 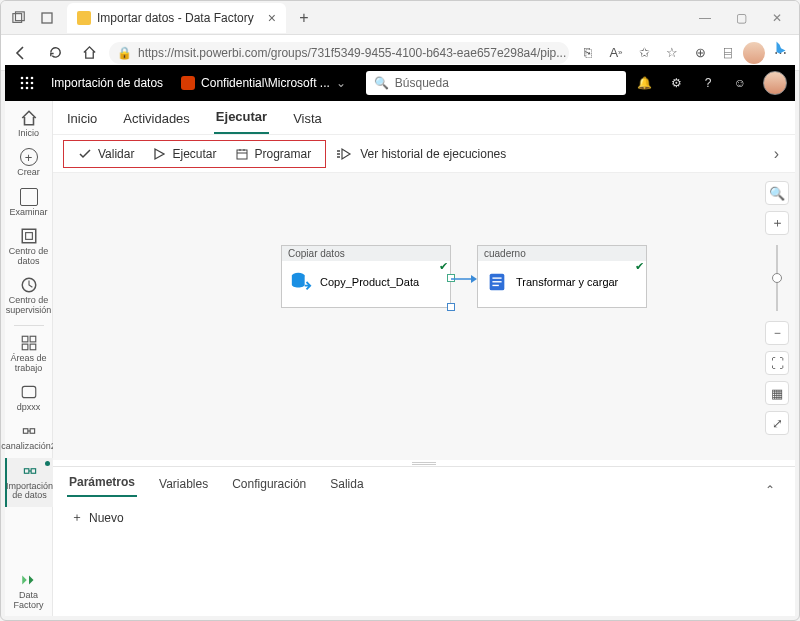 What do you see at coordinates (708, 83) in the screenshot?
I see `help-icon: ?` at bounding box center [708, 83].